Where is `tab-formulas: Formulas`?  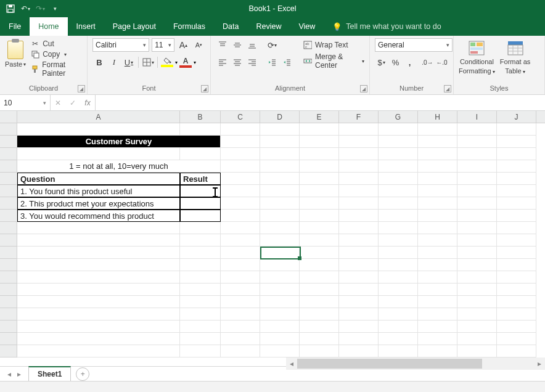 tab-formulas: Formulas is located at coordinates (189, 27).